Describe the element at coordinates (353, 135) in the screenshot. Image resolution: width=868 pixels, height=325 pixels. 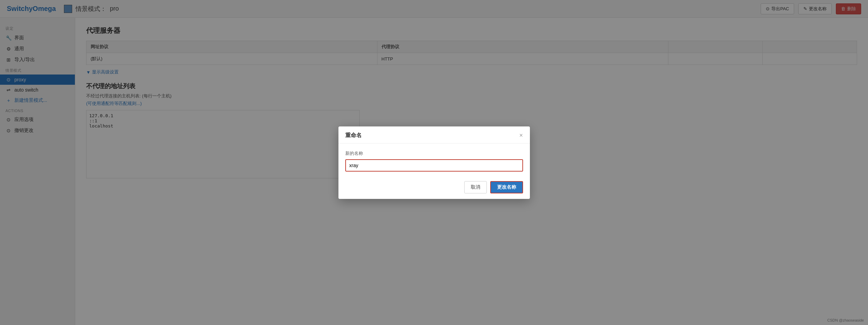
I see `dialog-title: 重命名` at that location.